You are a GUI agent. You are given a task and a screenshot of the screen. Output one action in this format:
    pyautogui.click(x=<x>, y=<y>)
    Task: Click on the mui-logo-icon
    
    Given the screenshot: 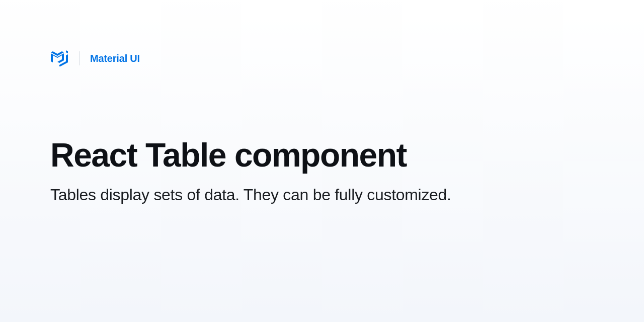 What is the action you would take?
    pyautogui.click(x=60, y=58)
    